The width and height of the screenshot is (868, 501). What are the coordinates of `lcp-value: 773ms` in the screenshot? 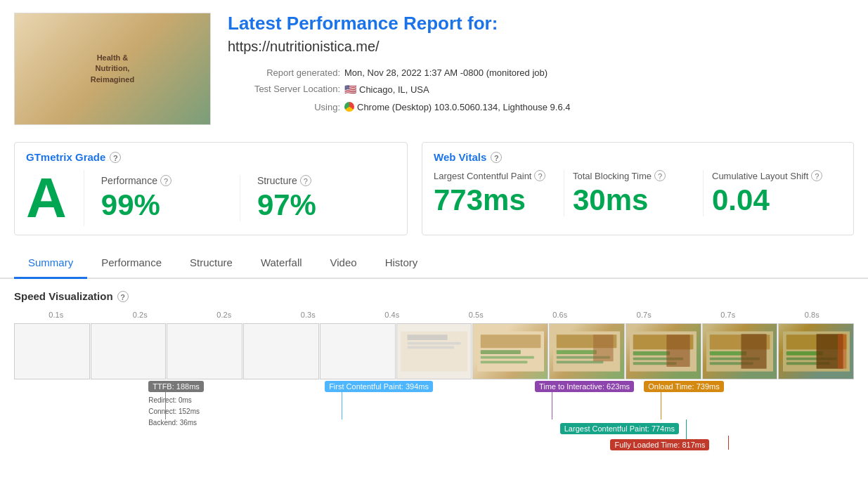 It's located at (495, 200).